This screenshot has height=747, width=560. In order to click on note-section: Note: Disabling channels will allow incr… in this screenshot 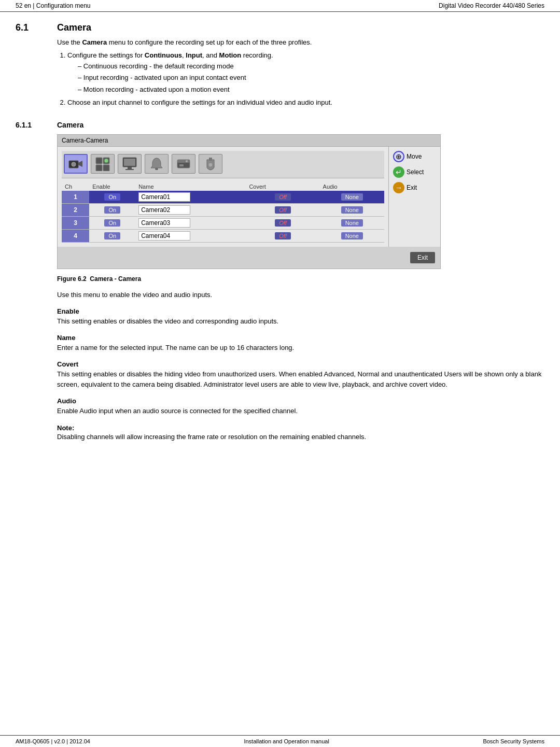, I will do `click(301, 433)`.